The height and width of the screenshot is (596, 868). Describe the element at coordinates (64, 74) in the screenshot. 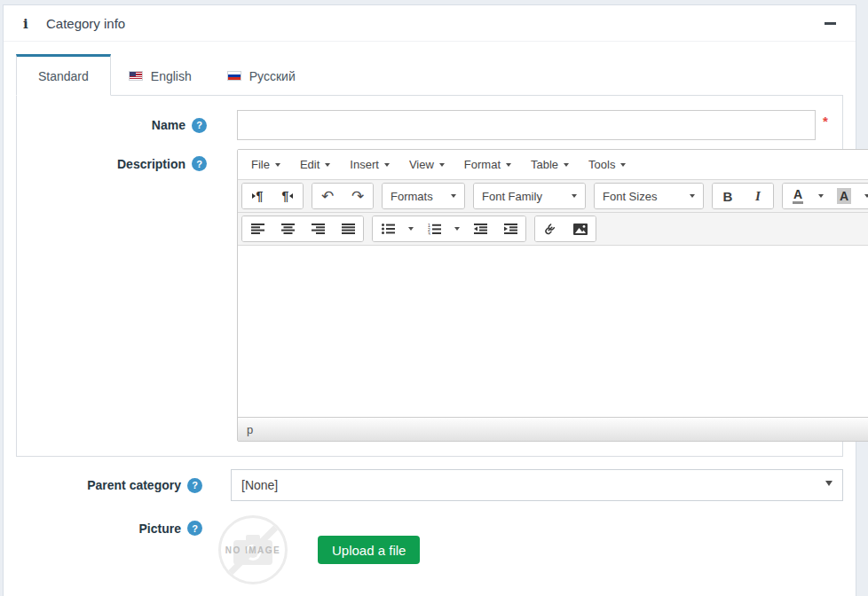

I see `tab-standard: Standard` at that location.